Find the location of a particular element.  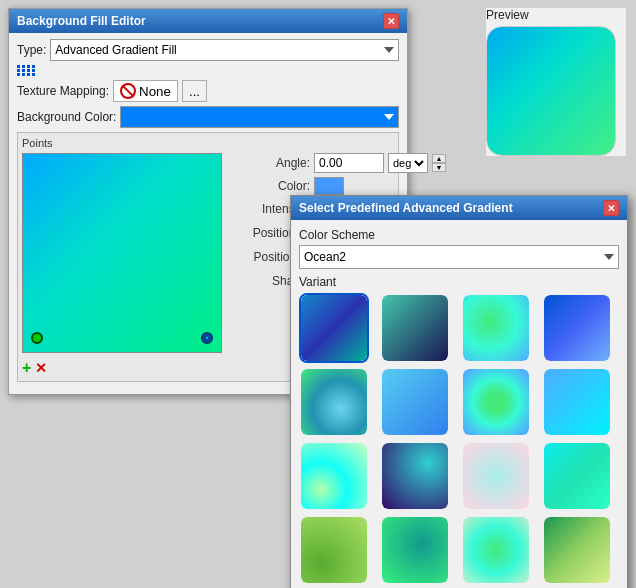

angle-unit-select: deg is located at coordinates (408, 163).